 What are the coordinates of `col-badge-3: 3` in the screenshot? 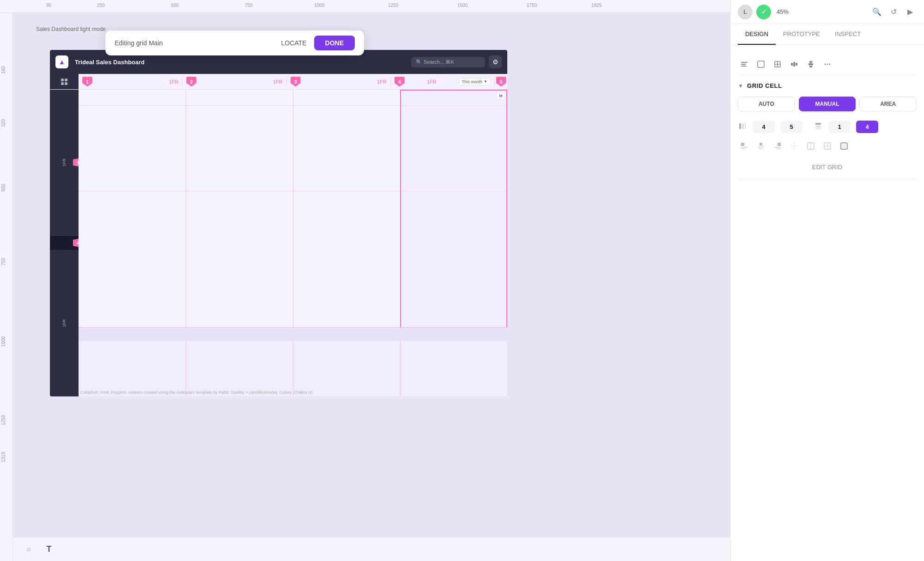 It's located at (296, 82).